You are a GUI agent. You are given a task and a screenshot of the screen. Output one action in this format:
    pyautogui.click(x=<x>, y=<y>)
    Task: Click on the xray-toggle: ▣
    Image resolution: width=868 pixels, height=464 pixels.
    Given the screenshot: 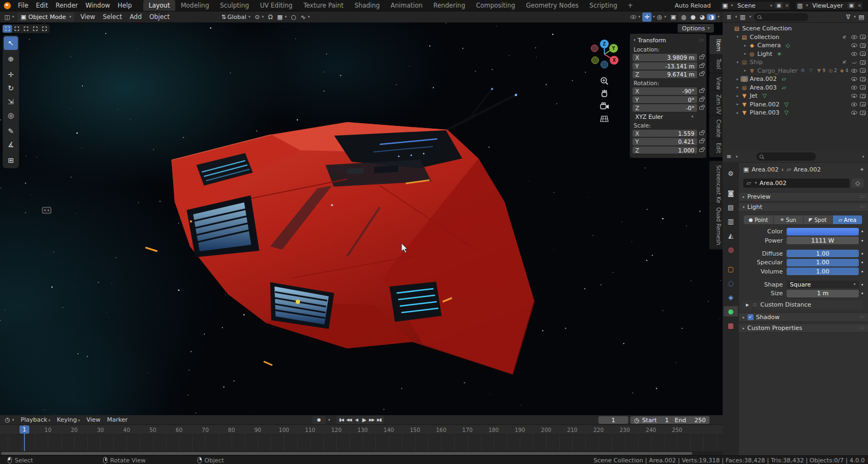 What is the action you would take?
    pyautogui.click(x=673, y=17)
    